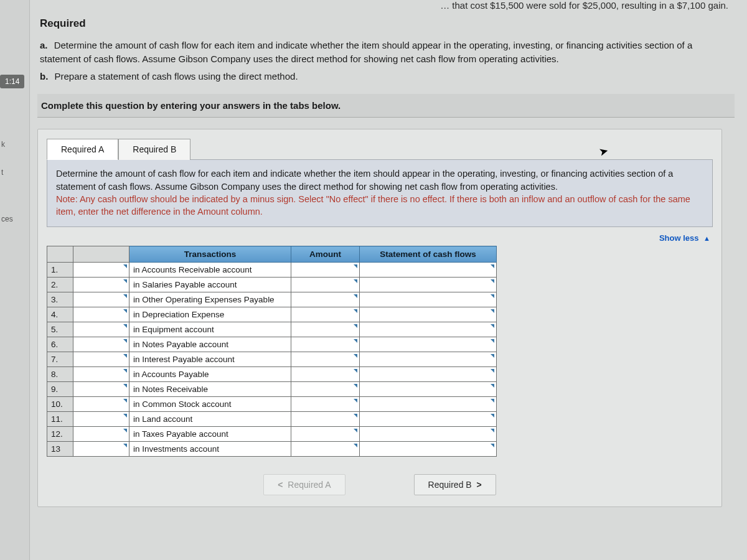  What do you see at coordinates (210, 404) in the screenshot?
I see `transaction-cell: in Common Stock account` at bounding box center [210, 404].